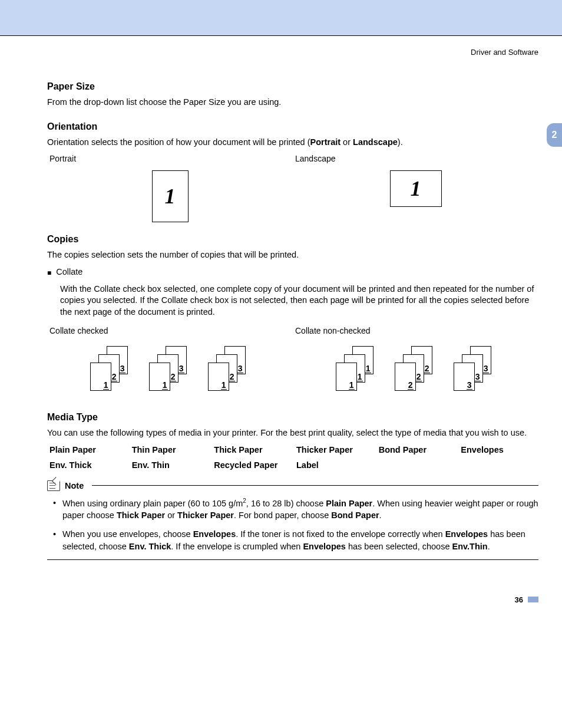 The width and height of the screenshot is (562, 728). What do you see at coordinates (171, 450) in the screenshot?
I see `media-item: Thin Paper` at bounding box center [171, 450].